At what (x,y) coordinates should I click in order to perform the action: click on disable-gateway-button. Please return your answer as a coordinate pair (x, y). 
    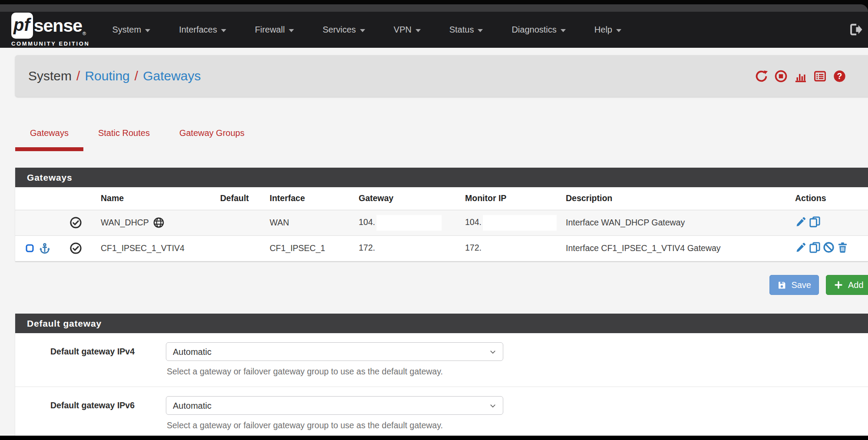
    Looking at the image, I should click on (828, 248).